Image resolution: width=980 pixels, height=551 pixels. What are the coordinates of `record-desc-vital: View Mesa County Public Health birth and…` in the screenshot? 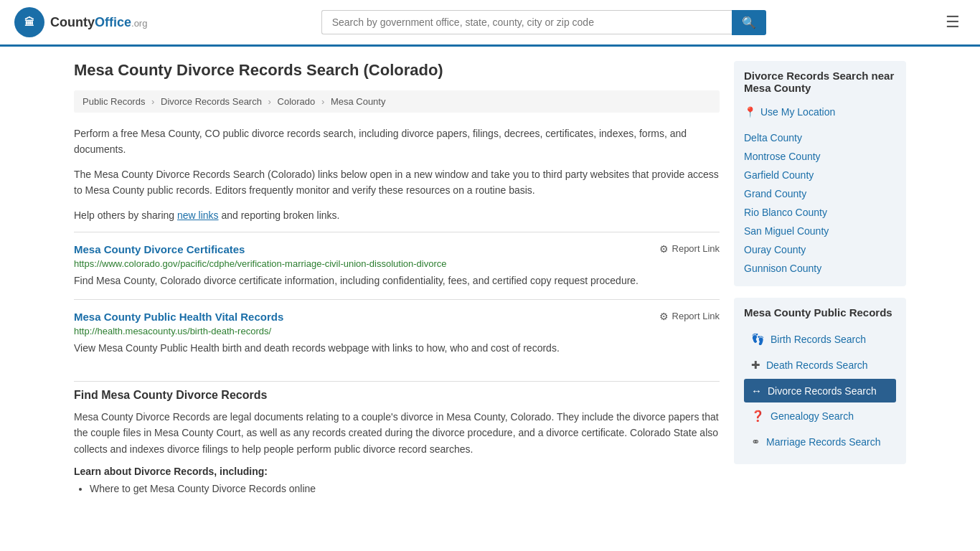 It's located at (397, 349).